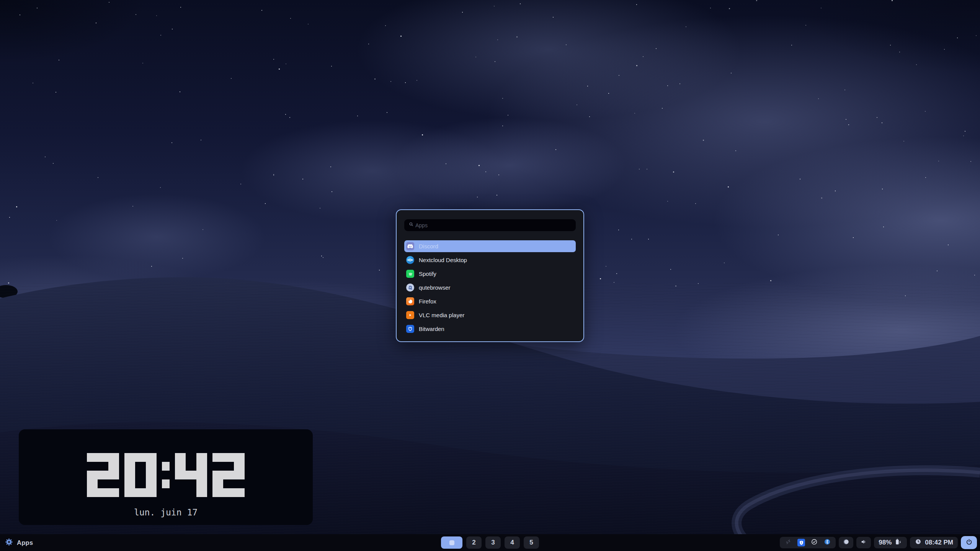 Image resolution: width=980 pixels, height=551 pixels. I want to click on workspace-button-2: 2, so click(474, 543).